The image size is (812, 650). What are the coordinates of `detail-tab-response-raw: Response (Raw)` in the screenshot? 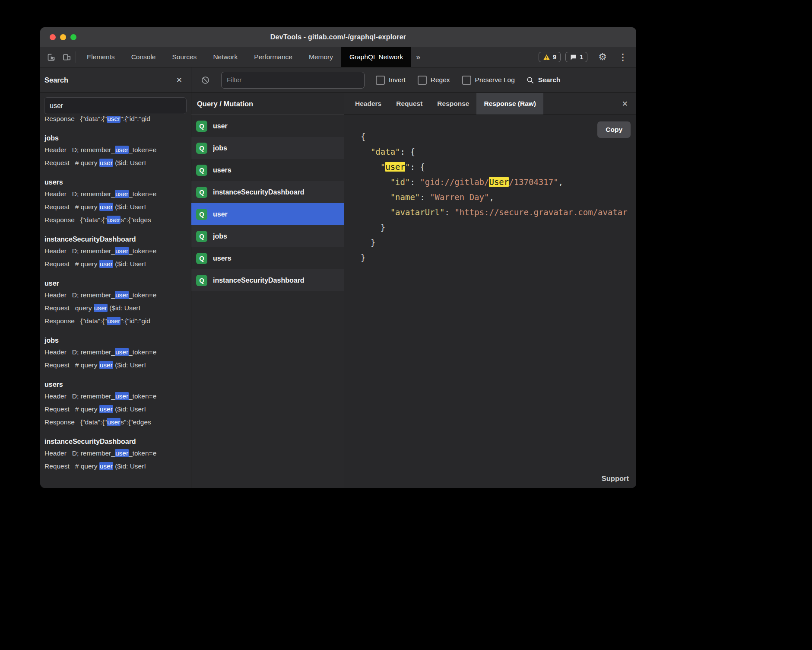 It's located at (510, 104).